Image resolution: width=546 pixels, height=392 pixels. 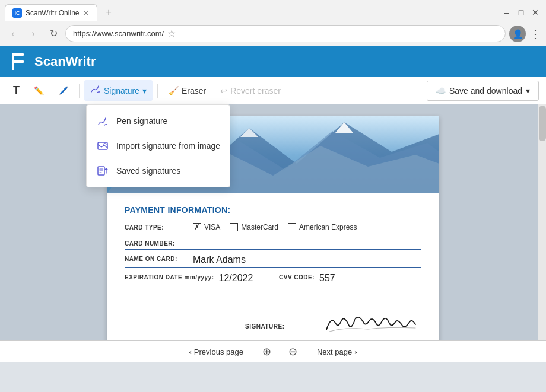 I want to click on highlight-icon: 🖊️, so click(x=63, y=91).